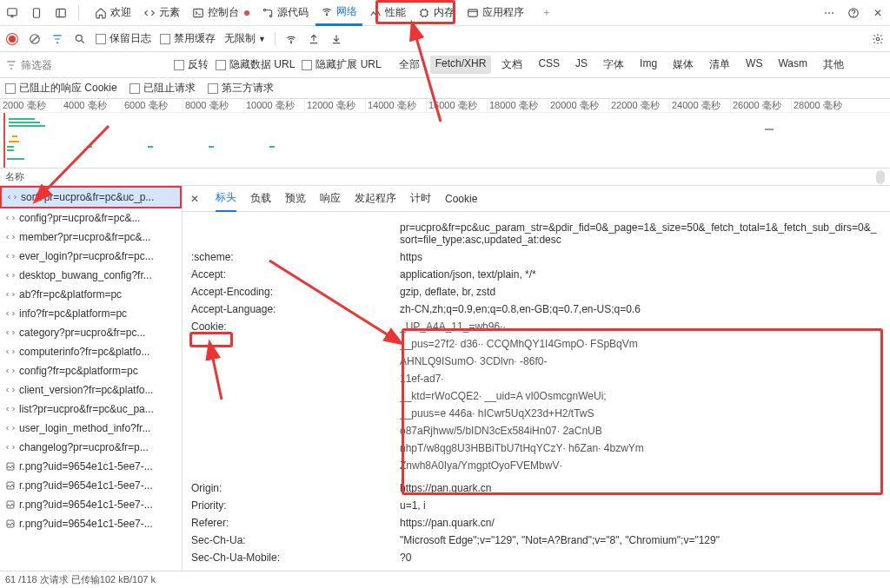  Describe the element at coordinates (274, 106) in the screenshot. I see `timeline-tick: 10000 毫秒` at that location.